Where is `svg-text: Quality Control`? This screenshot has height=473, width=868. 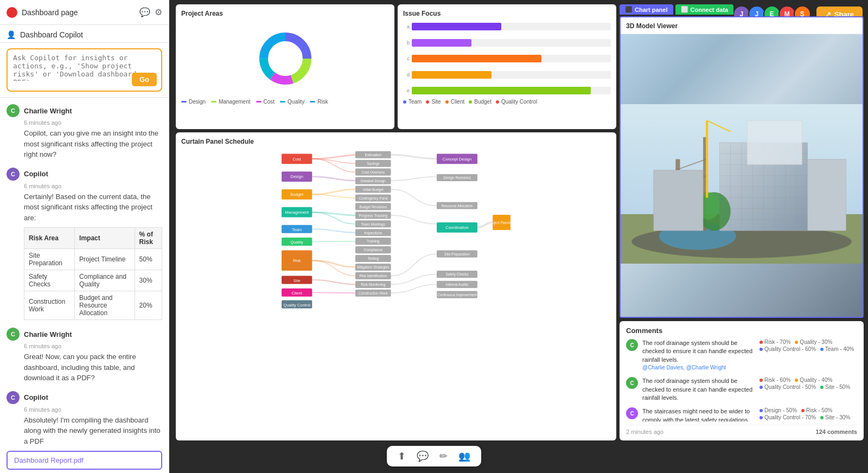
svg-text: Quality Control is located at coordinates (297, 305).